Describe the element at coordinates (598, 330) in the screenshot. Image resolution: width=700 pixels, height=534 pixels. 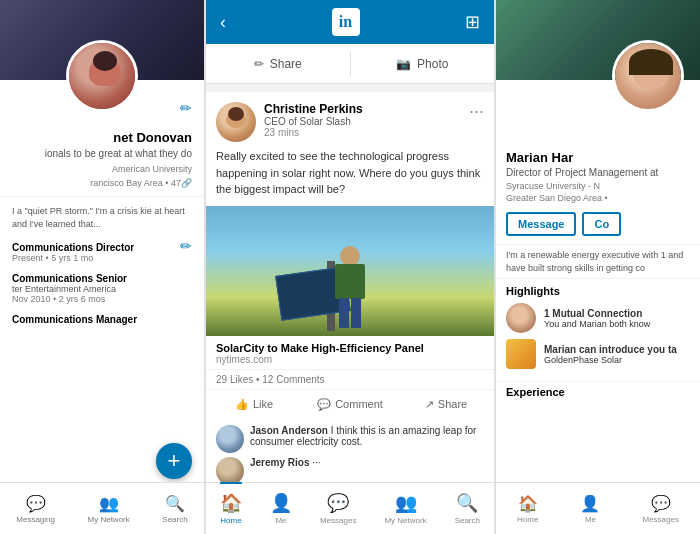
I see `highlights-section: Highlights 1 Mutual Connection You and M…` at that location.